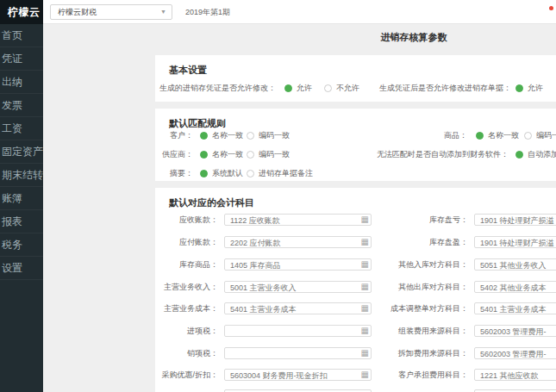 Image resolution: width=556 pixels, height=392 pixels. I want to click on field-label: 库存盘盈：, so click(419, 242).